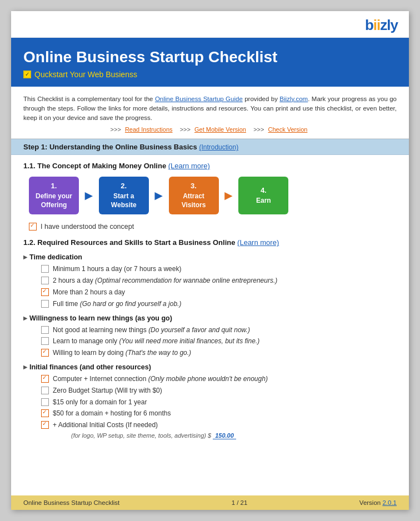 This screenshot has height=521, width=420. What do you see at coordinates (219, 425) in the screenshot?
I see `list-item: + Additional Initial Costs (If needed)` at bounding box center [219, 425].